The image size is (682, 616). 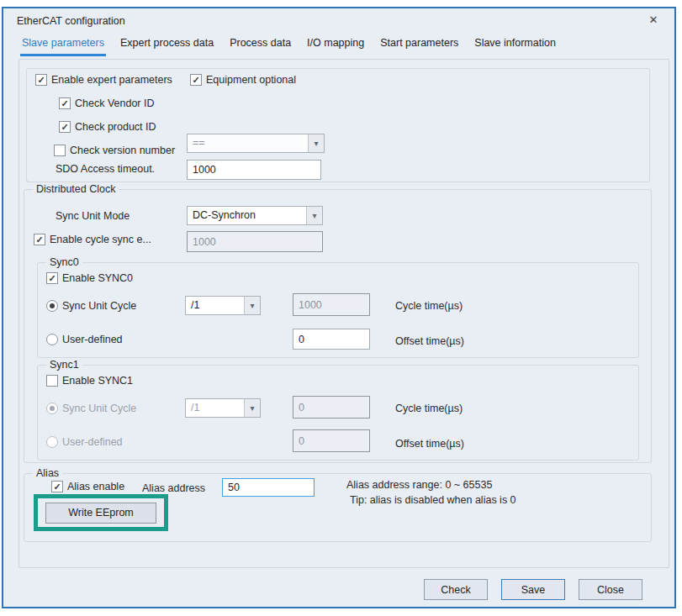 I want to click on window-title: EtherCAT configuration, so click(x=71, y=21).